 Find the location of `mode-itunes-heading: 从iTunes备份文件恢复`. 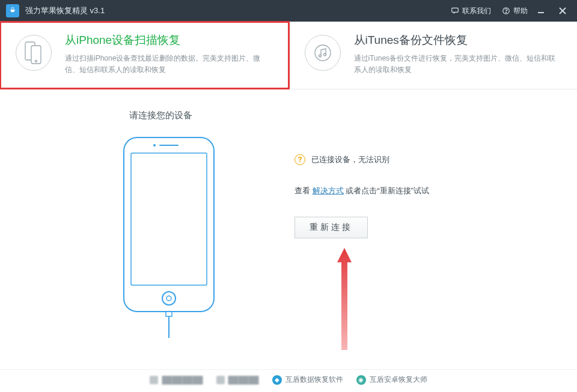

mode-itunes-heading: 从iTunes备份文件恢复 is located at coordinates (458, 40).